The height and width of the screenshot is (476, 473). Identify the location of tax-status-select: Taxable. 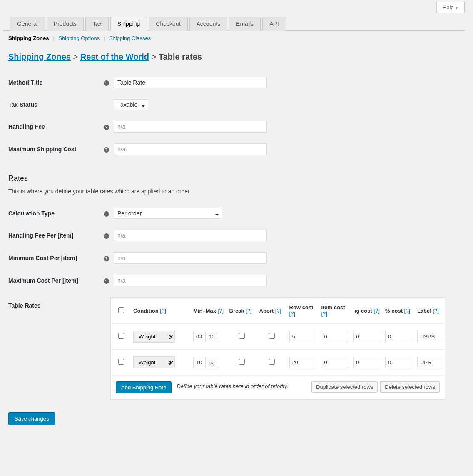
(131, 105).